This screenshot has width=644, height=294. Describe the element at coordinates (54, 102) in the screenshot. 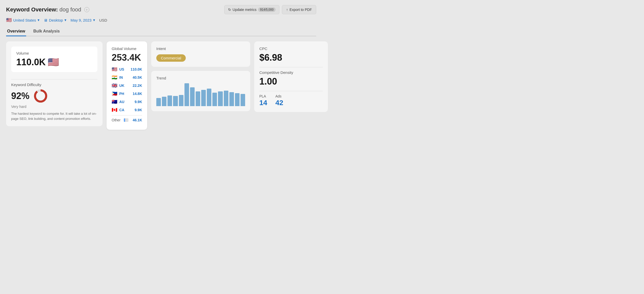

I see `keyword-difficulty-section: Keyword Difficulty 92% Very hard The har…` at that location.